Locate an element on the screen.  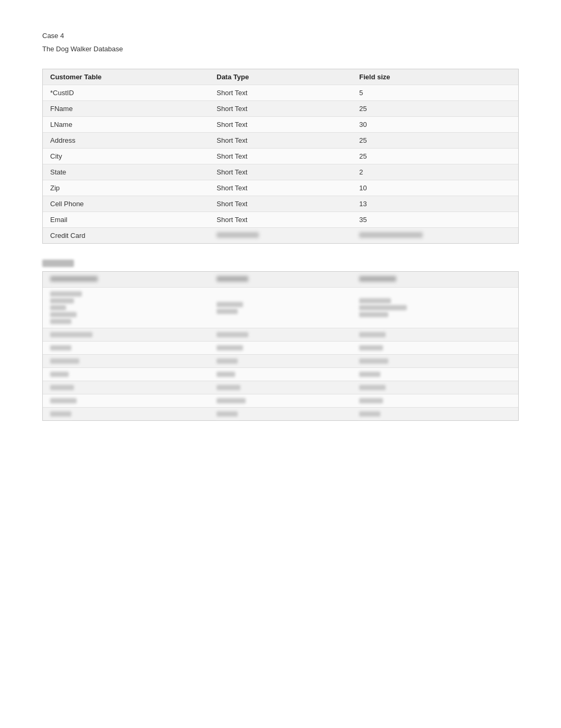
cell-field: State is located at coordinates (126, 172).